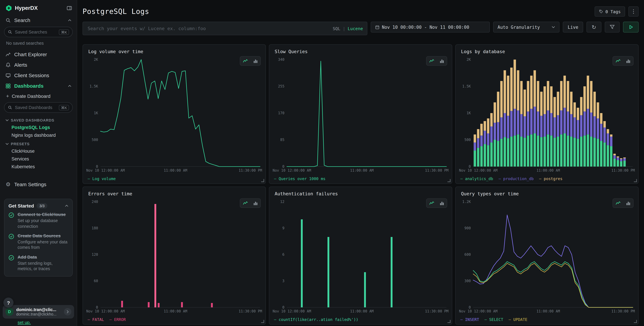  What do you see at coordinates (612, 27) in the screenshot?
I see `filter-icon` at bounding box center [612, 27].